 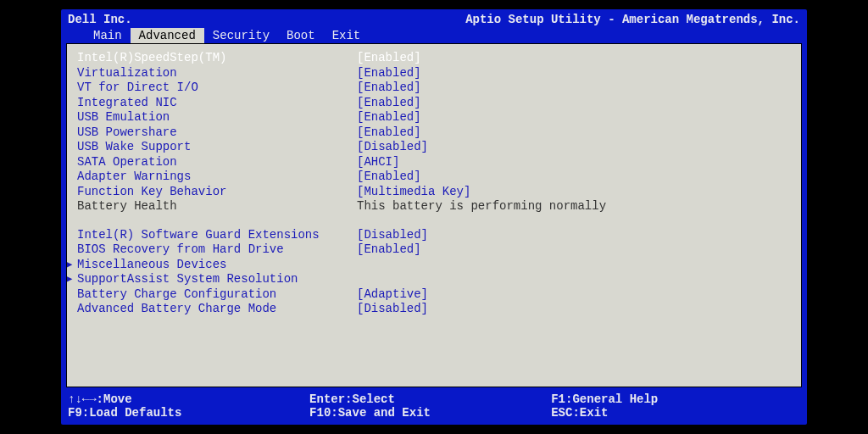 What do you see at coordinates (188, 413) in the screenshot?
I see `hint-defaults: F9:Load Defaults` at bounding box center [188, 413].